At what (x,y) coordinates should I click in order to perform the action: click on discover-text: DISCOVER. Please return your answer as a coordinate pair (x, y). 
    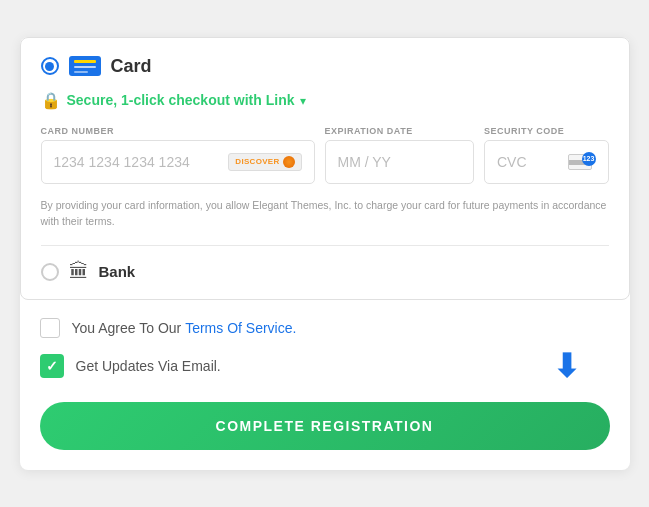
    Looking at the image, I should click on (257, 162).